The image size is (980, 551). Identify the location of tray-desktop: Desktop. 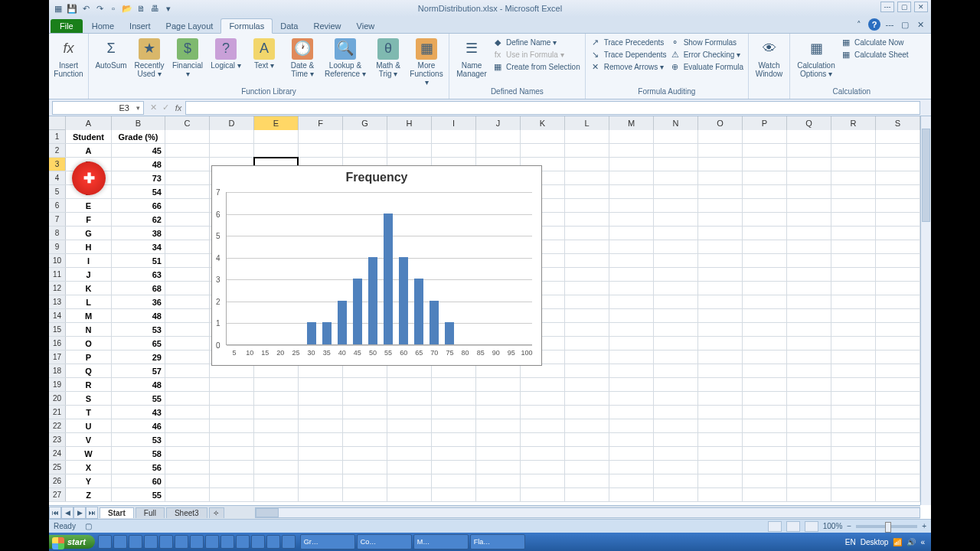
(874, 542).